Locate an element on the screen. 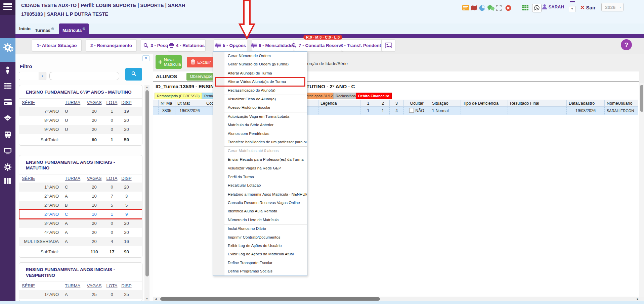  menu-item: Inclui Alunos no Diário is located at coordinates (260, 229).